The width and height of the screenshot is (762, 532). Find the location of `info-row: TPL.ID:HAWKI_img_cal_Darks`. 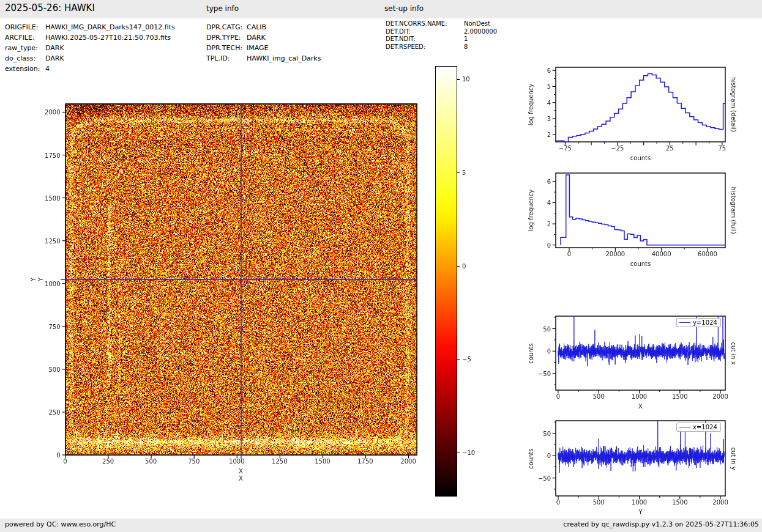

info-row: TPL.ID:HAWKI_img_cal_Darks is located at coordinates (263, 59).